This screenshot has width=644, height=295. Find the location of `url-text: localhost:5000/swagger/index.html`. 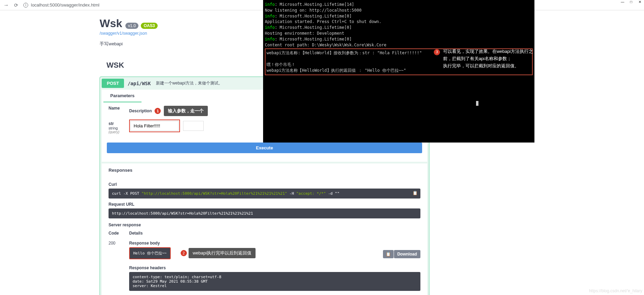

url-text: localhost:5000/swagger/index.html is located at coordinates (65, 5).